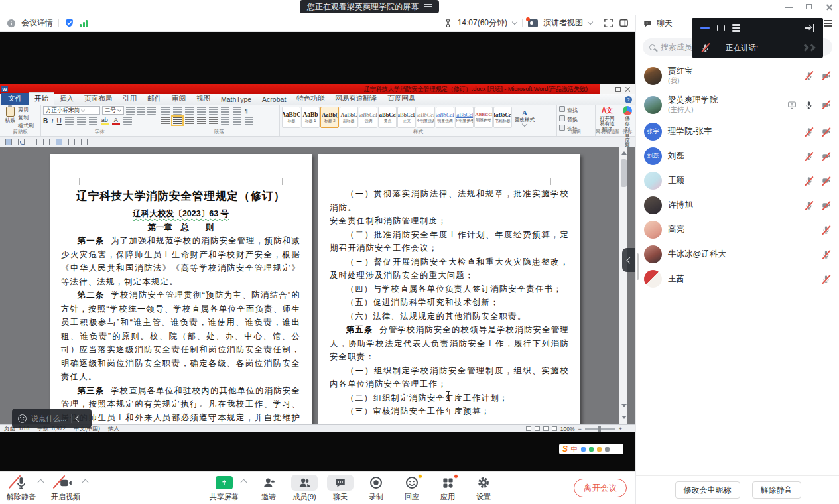 This screenshot has height=504, width=839. What do you see at coordinates (627, 89) in the screenshot?
I see `word-close-button` at bounding box center [627, 89].